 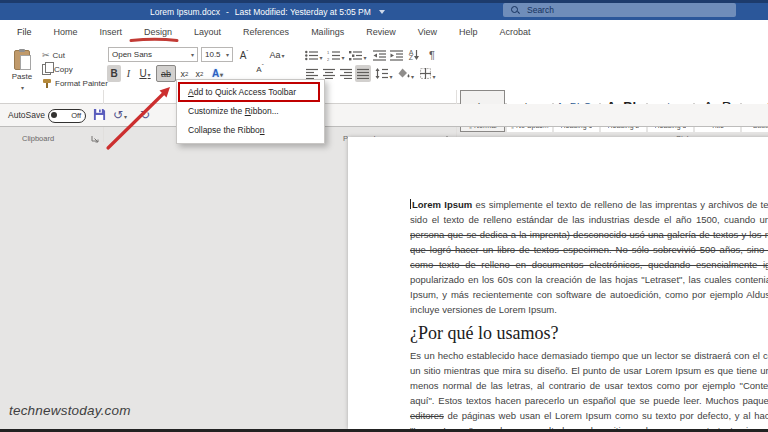 I want to click on paste-button: Paste, so click(x=22, y=71).